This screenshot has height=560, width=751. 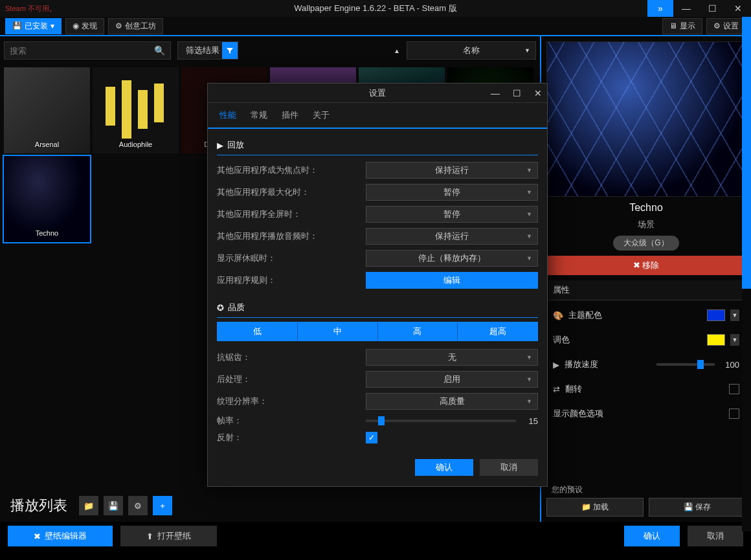 What do you see at coordinates (163, 506) in the screenshot?
I see `playlist-add-button: +` at bounding box center [163, 506].